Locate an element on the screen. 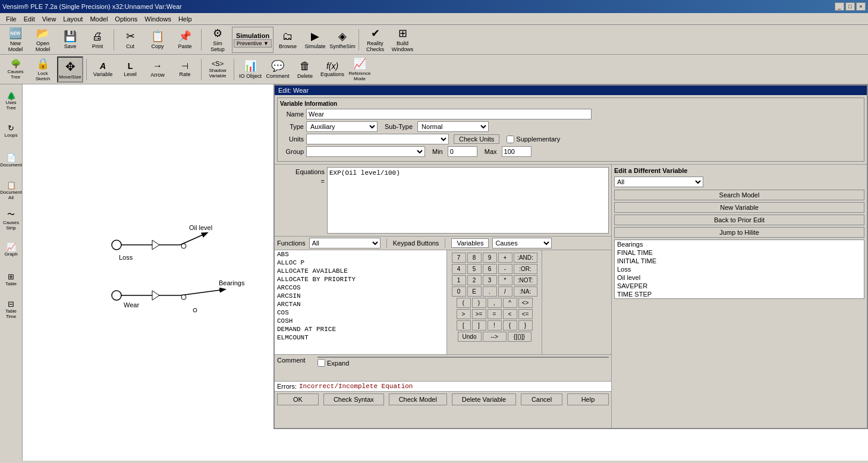  cut-button: ✂ Cut is located at coordinates (130, 40).